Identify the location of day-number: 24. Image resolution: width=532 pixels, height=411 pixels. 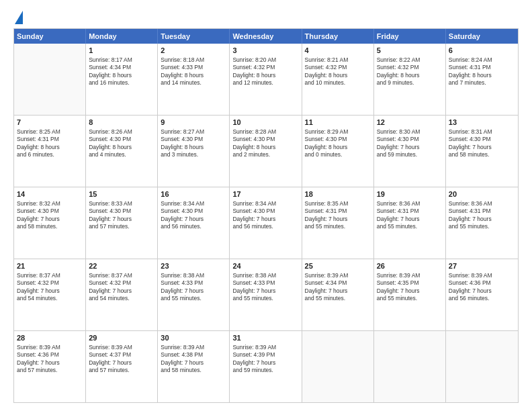
(265, 266).